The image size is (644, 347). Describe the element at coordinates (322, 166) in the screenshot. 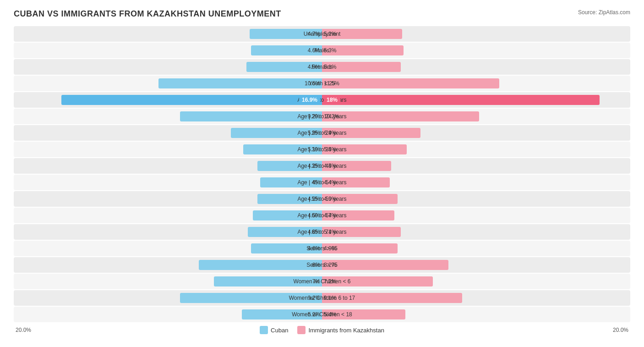

I see `bar-inner: Age | 35 to 44 years 4.2% 4.5%` at that location.